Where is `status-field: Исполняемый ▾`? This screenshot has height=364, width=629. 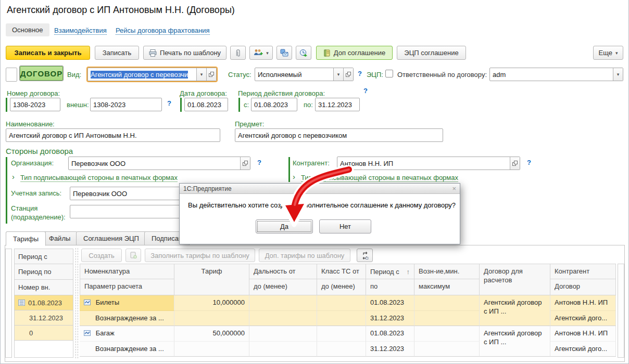 status-field: Исполняемый ▾ is located at coordinates (304, 74).